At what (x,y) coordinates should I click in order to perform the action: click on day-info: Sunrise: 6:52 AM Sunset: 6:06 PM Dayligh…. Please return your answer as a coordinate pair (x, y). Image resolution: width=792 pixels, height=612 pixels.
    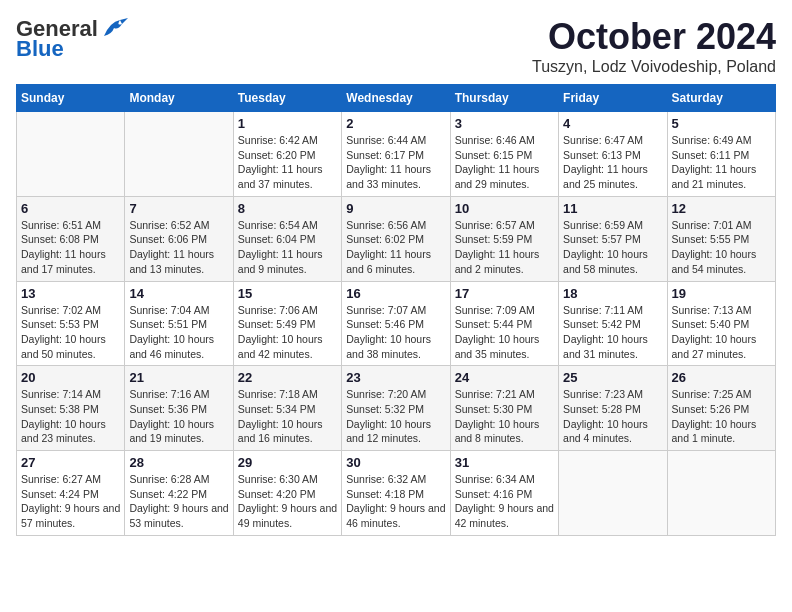
    Looking at the image, I should click on (178, 248).